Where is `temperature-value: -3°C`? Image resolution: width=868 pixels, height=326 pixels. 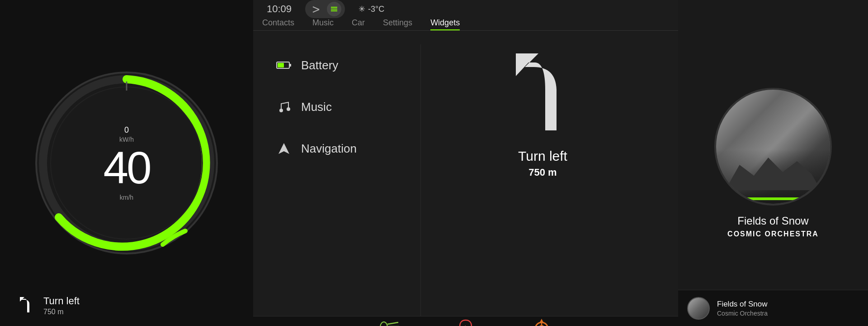 temperature-value: -3°C is located at coordinates (376, 9).